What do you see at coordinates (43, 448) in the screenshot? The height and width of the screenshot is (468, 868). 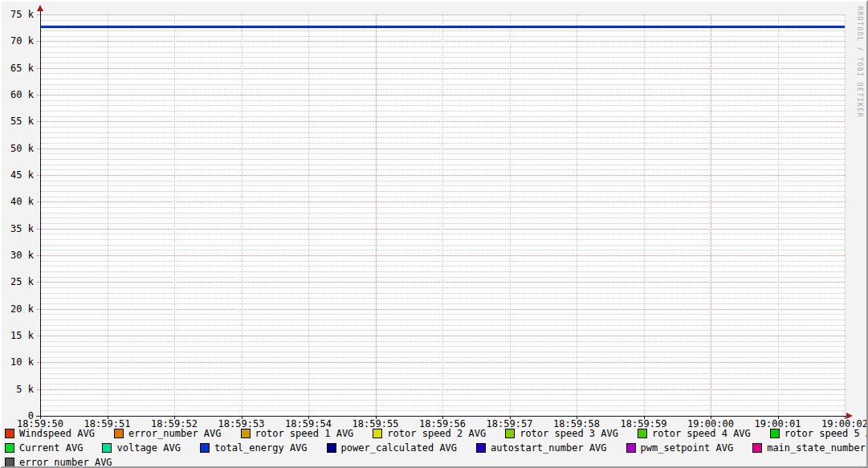 I see `legend-item: Current AVG` at bounding box center [43, 448].